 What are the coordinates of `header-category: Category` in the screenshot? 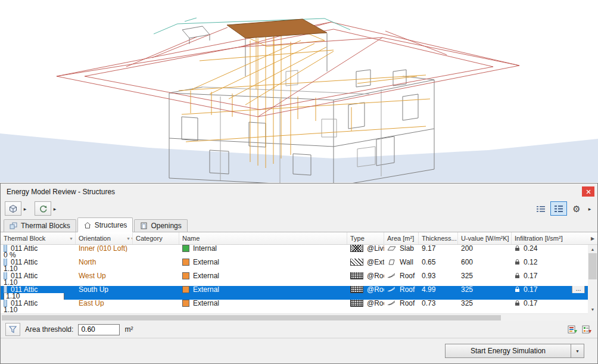 It's located at (156, 238).